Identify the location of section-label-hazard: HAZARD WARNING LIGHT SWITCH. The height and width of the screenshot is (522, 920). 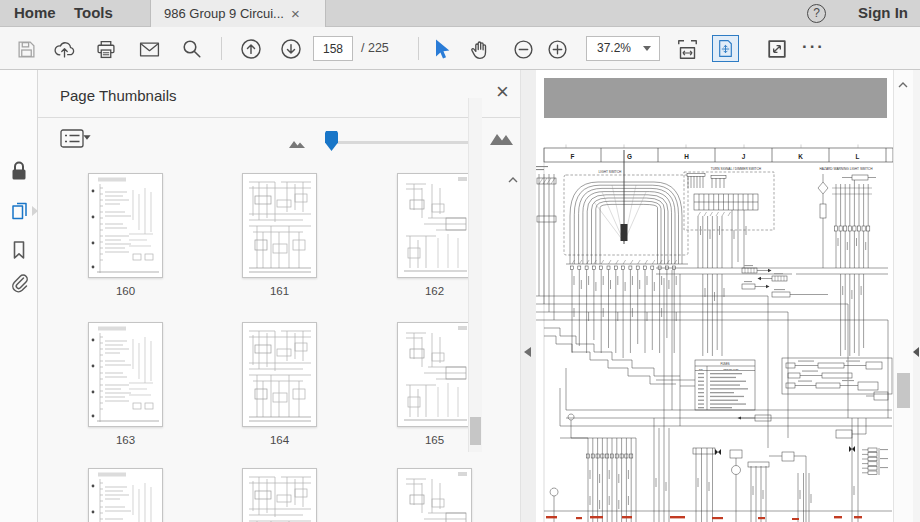
(847, 169).